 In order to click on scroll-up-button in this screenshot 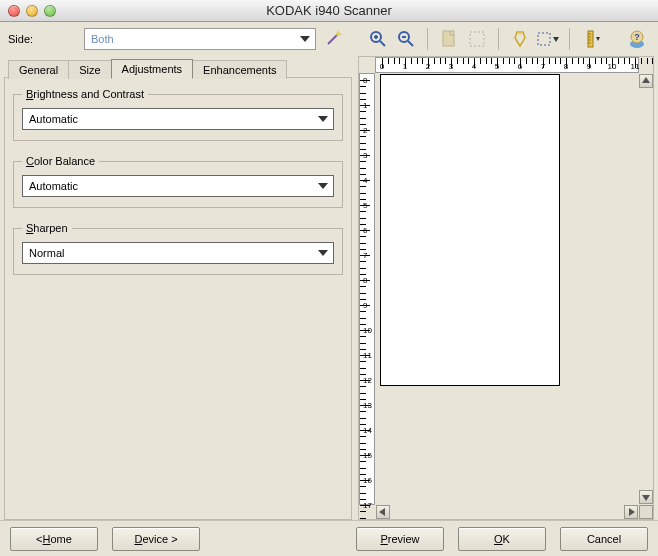, I will do `click(646, 81)`.